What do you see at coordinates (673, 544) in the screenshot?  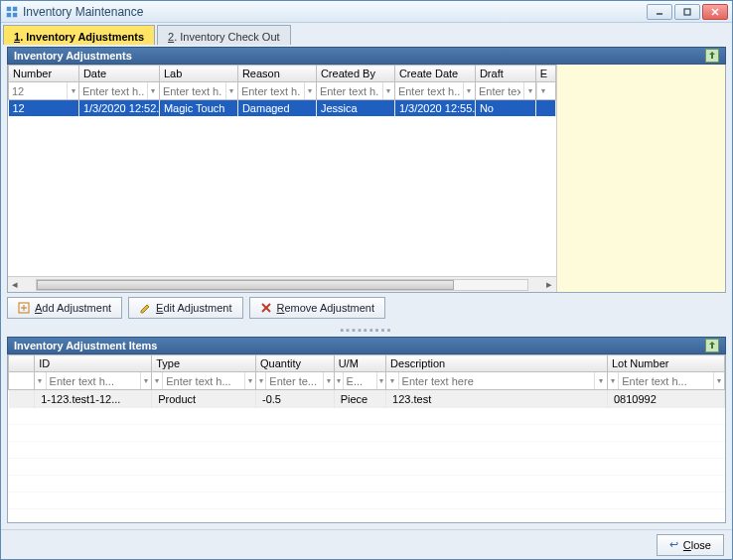 I see `back-arrow-icon: ↩` at bounding box center [673, 544].